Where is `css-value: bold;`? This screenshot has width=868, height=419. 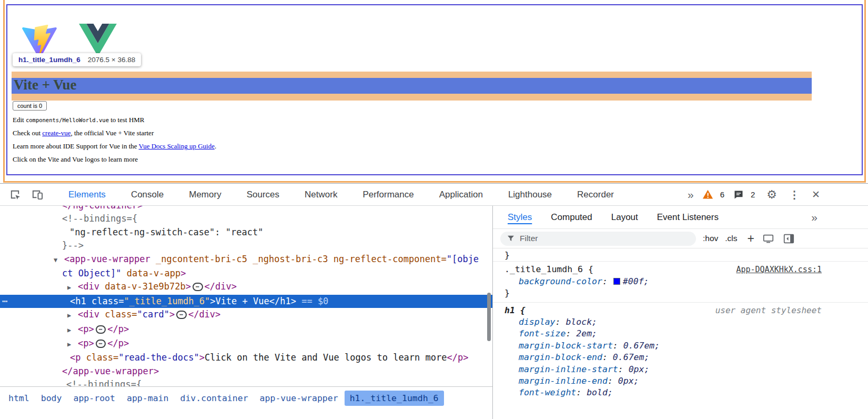 css-value: bold; is located at coordinates (600, 393).